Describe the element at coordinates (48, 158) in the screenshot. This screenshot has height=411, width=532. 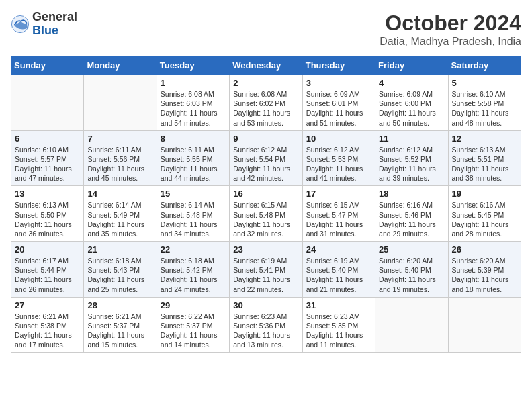
I see `day-cell: 6Sunrise: 6:10 AM Sunset: 5:57 PM Daylig…` at that location.